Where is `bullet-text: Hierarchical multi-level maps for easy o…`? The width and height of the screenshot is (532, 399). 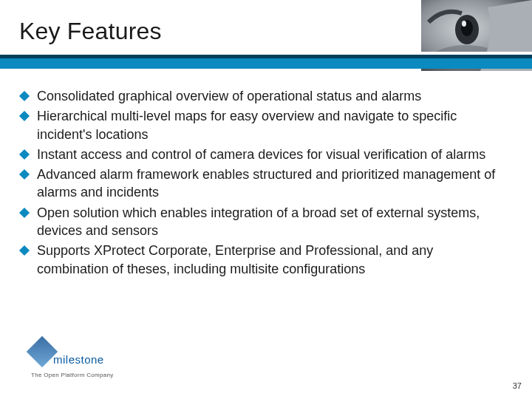
bullet-text: Hierarchical multi-level maps for easy o… is located at coordinates (273, 126).